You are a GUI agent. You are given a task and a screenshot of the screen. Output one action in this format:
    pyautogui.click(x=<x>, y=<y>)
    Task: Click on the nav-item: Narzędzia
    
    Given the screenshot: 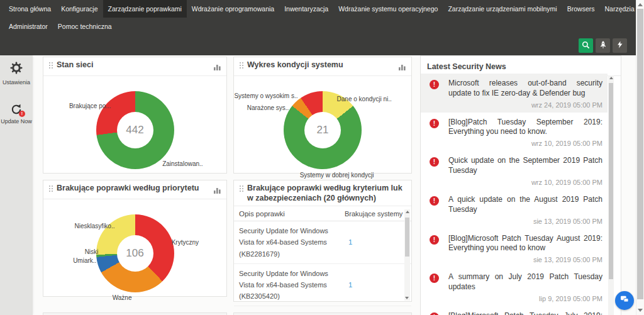 What is the action you would take?
    pyautogui.click(x=619, y=9)
    